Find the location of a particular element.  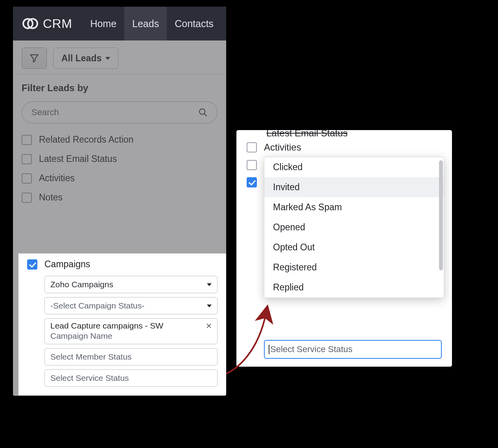

dropdown-option: Registered is located at coordinates (354, 267).